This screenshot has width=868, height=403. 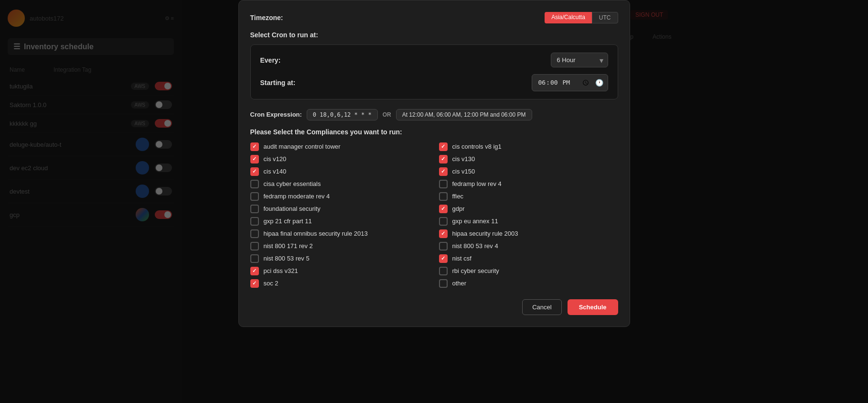 What do you see at coordinates (434, 115) in the screenshot?
I see `cron-expression-row: Cron Expression: 0 18,0,6,12 * * * OR At…` at bounding box center [434, 115].